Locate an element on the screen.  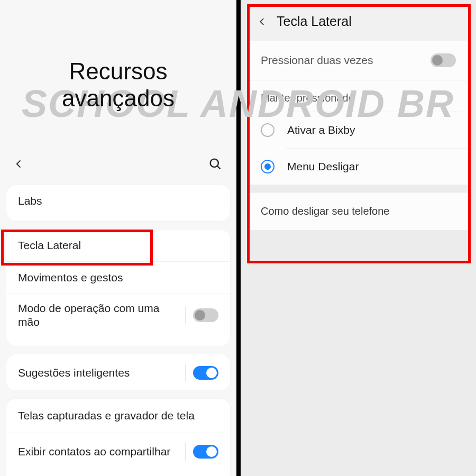
row-labs-label: Labs is located at coordinates (30, 201).